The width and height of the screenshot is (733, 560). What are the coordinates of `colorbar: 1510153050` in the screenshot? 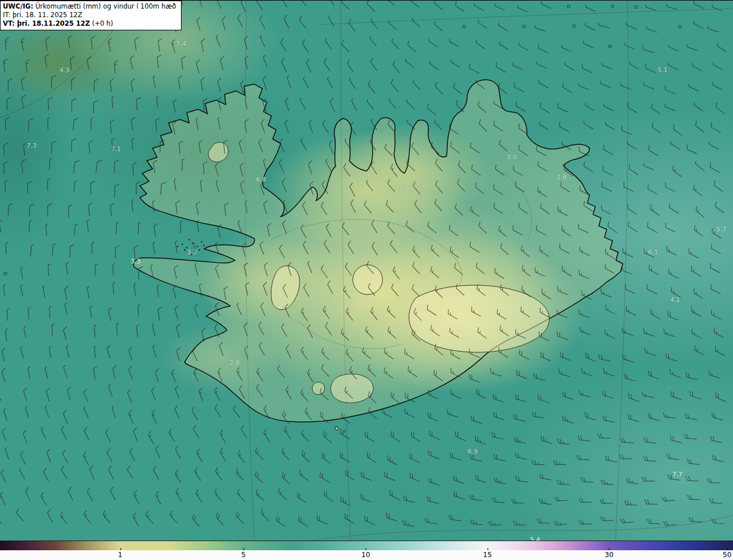 It's located at (366, 550).